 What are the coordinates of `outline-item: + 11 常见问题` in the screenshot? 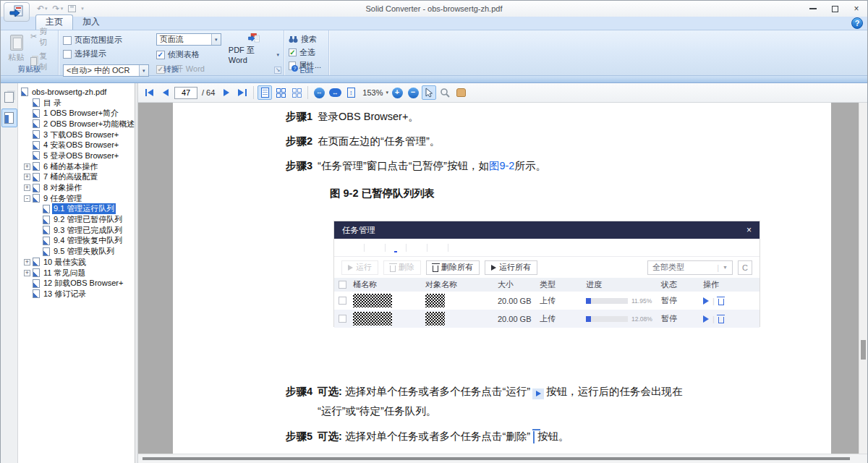 It's located at (77, 273).